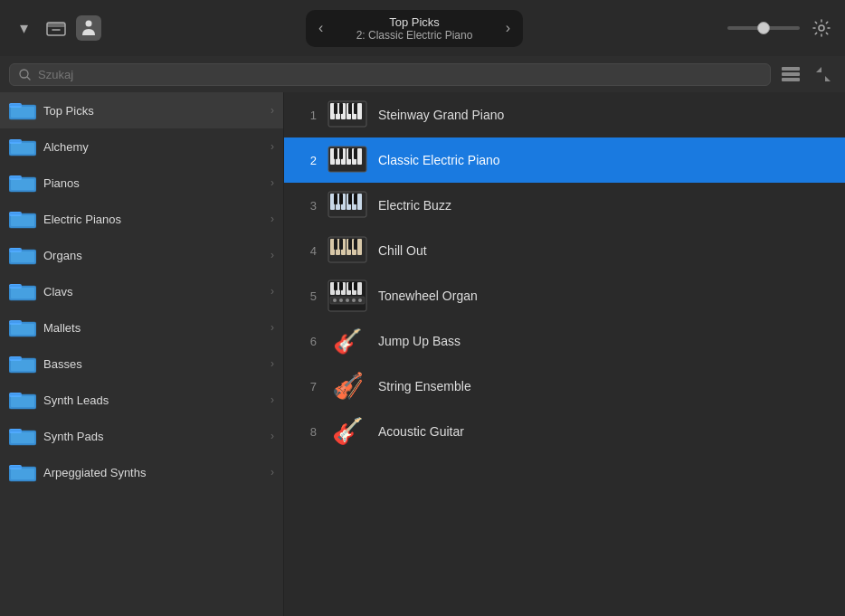 This screenshot has height=616, width=845. Describe the element at coordinates (821, 28) in the screenshot. I see `settings-button` at that location.